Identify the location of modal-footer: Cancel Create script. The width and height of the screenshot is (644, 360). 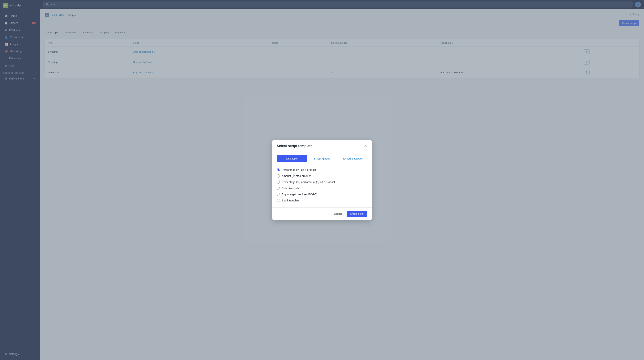
(322, 214).